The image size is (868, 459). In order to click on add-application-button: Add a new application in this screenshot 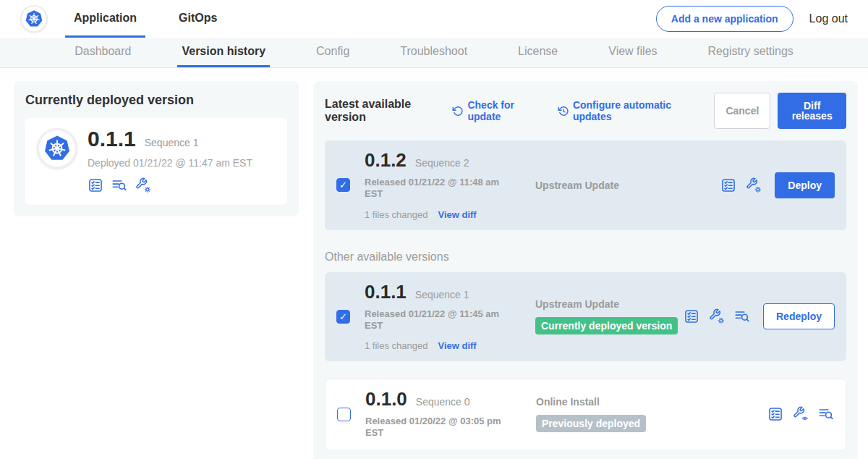, I will do `click(725, 19)`.